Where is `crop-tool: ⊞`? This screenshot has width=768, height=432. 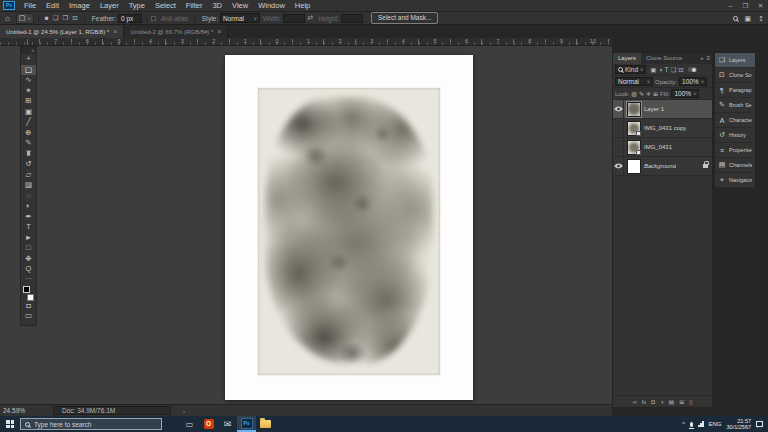 crop-tool: ⊞ is located at coordinates (28, 102).